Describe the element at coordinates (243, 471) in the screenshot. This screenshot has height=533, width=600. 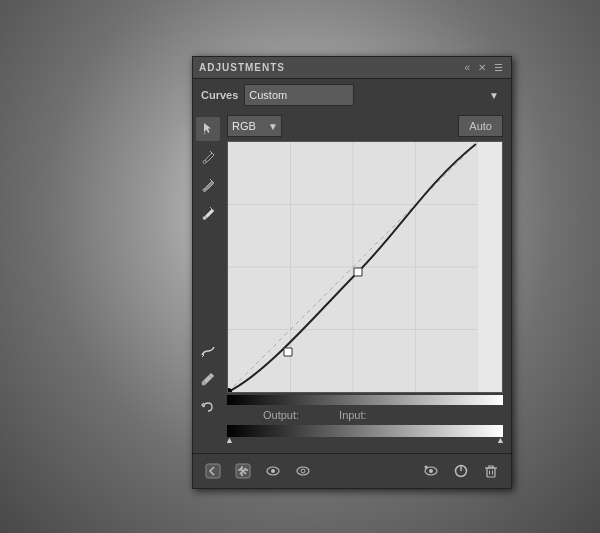
I see `add-adjustment-button` at that location.